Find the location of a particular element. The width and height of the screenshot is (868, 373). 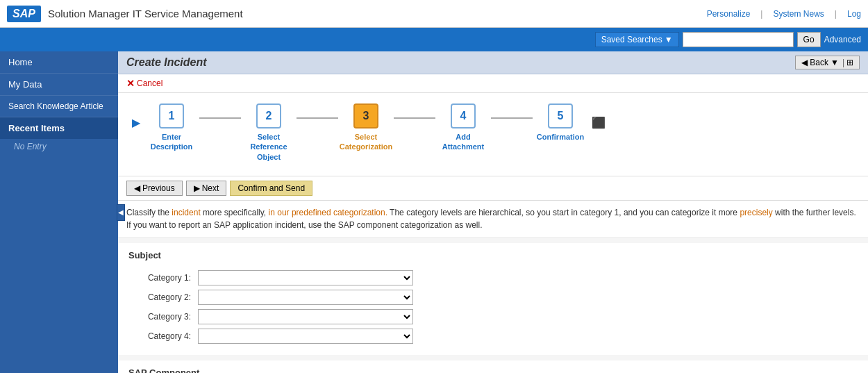

back-button: ◀ Back ▼ | ⊞ is located at coordinates (828, 63).